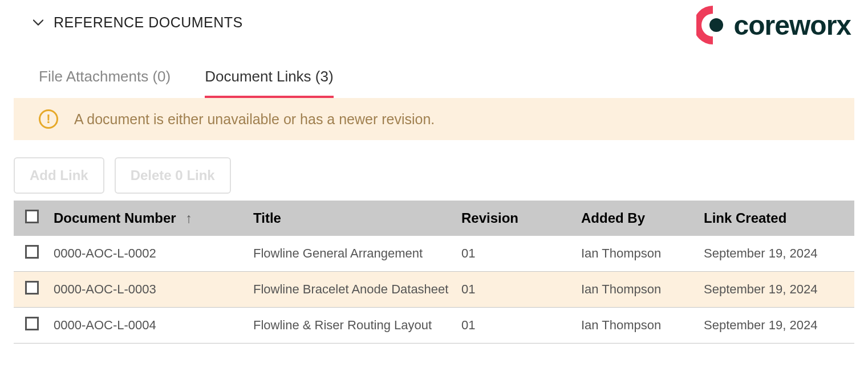 This screenshot has height=376, width=868. What do you see at coordinates (351, 326) in the screenshot?
I see `cell-title: Flowline & Riser Routing Layout` at bounding box center [351, 326].